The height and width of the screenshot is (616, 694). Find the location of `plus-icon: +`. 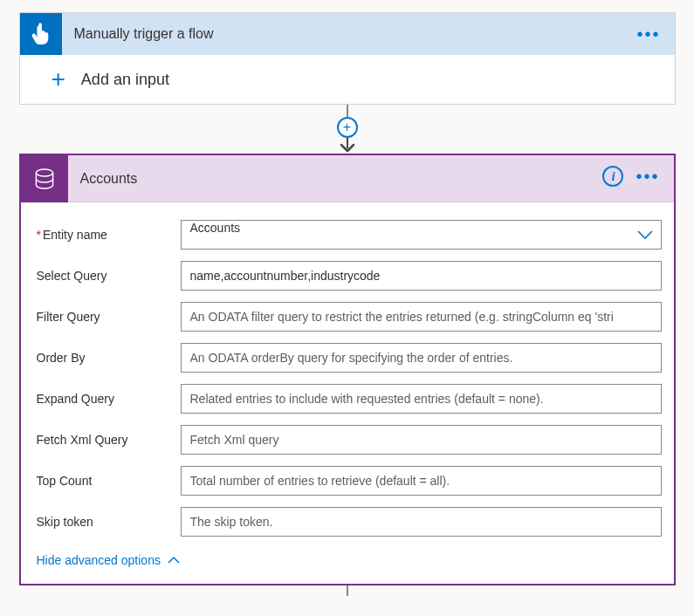

plus-icon: + is located at coordinates (58, 79).